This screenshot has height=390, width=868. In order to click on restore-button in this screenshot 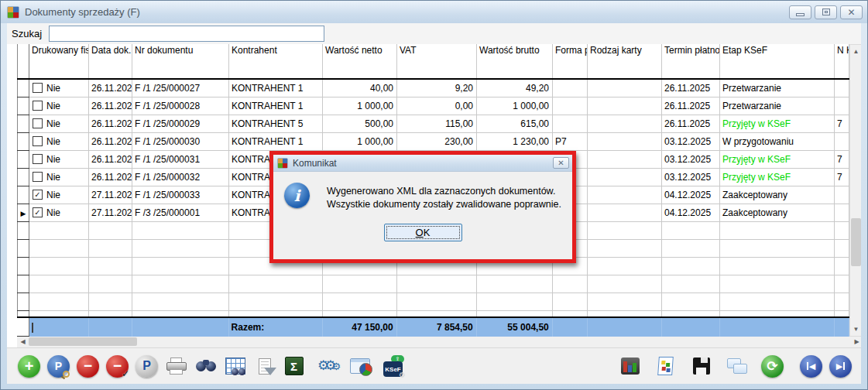, I will do `click(825, 12)`.